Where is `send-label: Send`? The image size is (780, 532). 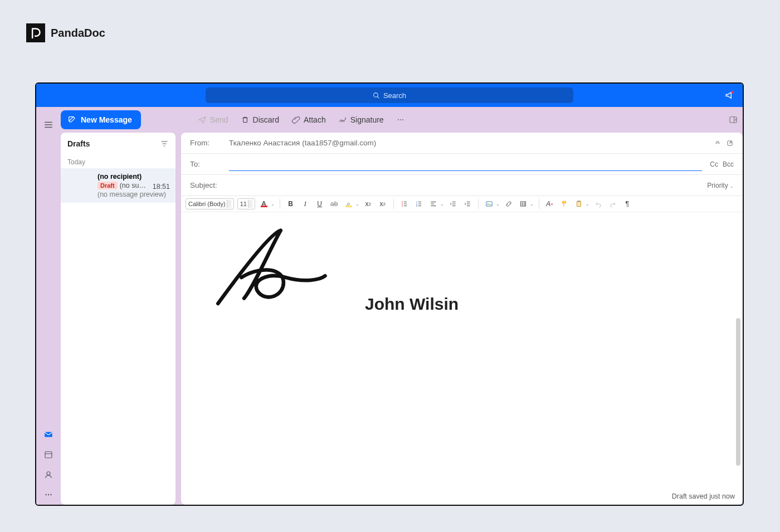
send-label: Send is located at coordinates (220, 120).